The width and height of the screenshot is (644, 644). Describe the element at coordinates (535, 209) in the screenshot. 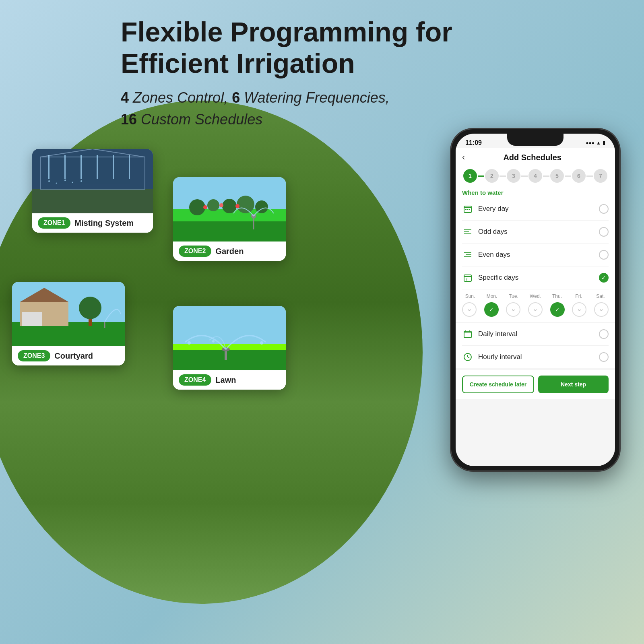

I see `schedule-every-day: Every day` at that location.